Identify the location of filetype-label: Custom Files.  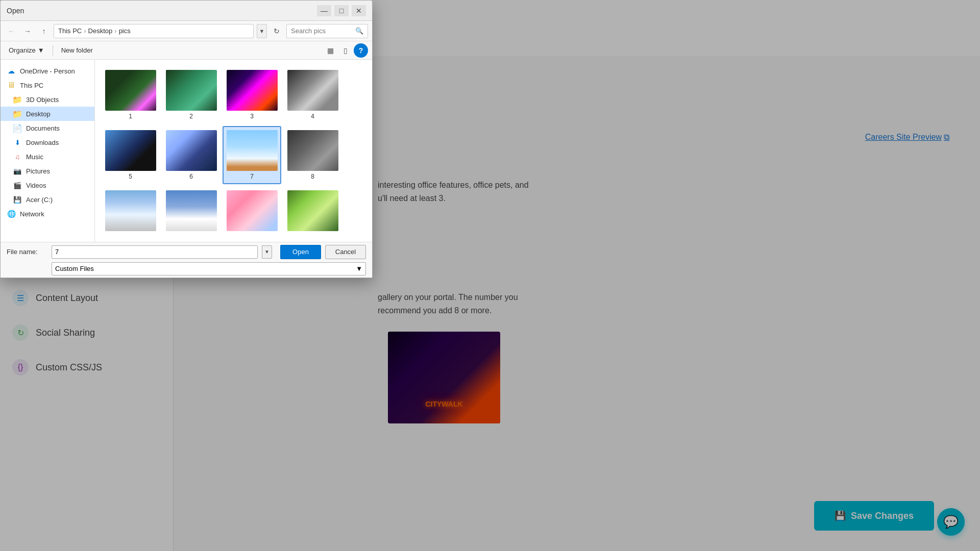
(75, 268).